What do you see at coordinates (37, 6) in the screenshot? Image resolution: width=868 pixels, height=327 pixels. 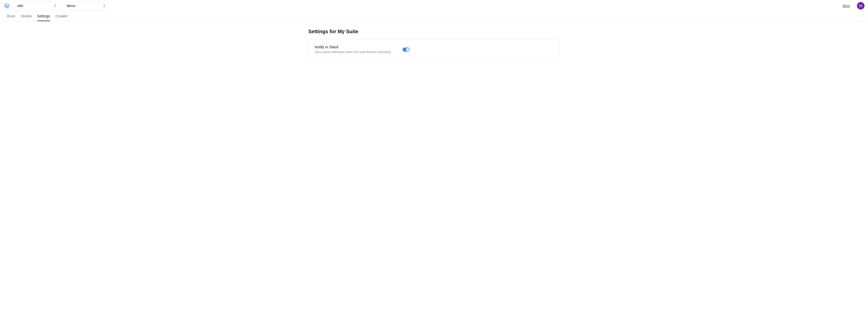 I see `project-select: wiki` at bounding box center [37, 6].